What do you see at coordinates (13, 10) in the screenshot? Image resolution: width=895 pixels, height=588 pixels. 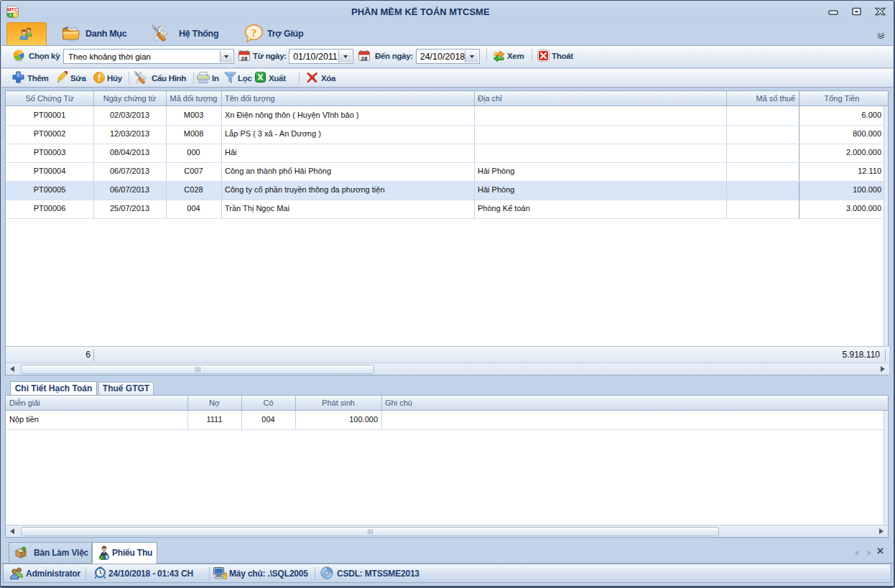 I see `svg-text: MTC` at bounding box center [13, 10].